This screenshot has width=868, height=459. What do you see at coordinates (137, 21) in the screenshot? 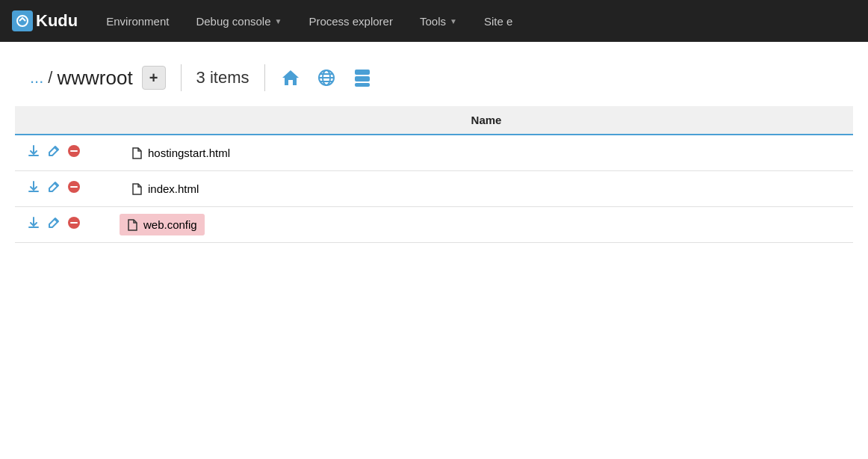
I see `nav-environment: Environment` at bounding box center [137, 21].